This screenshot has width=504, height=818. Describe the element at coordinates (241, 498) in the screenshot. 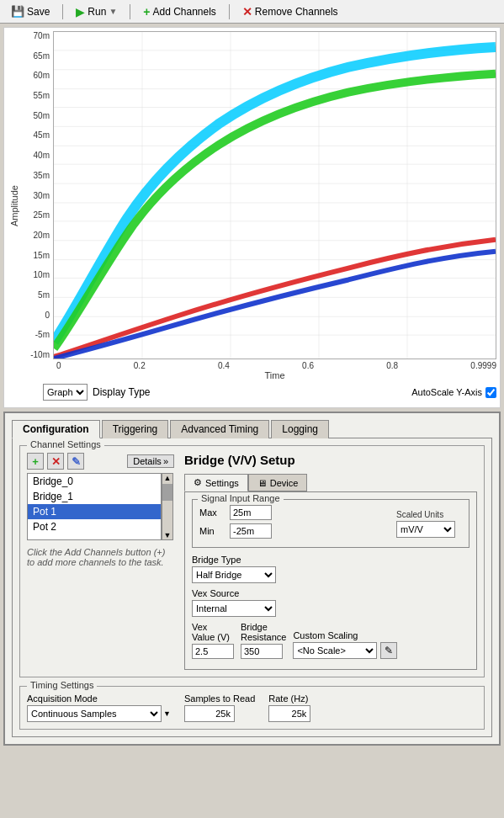

I see `signal-input-range-title: Signal Input Range` at that location.